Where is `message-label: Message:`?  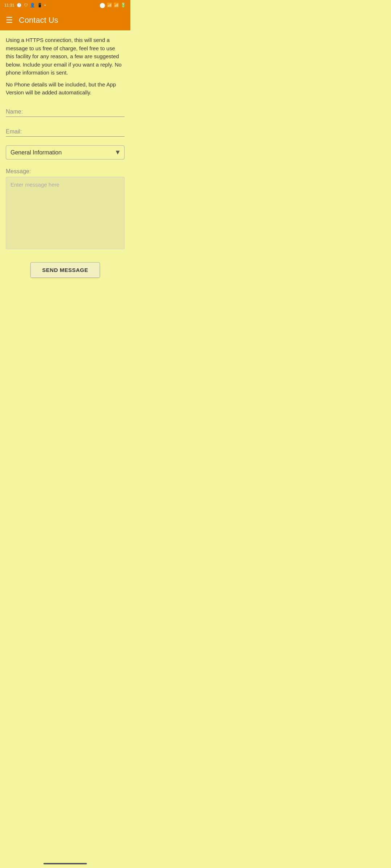 message-label: Message: is located at coordinates (65, 171).